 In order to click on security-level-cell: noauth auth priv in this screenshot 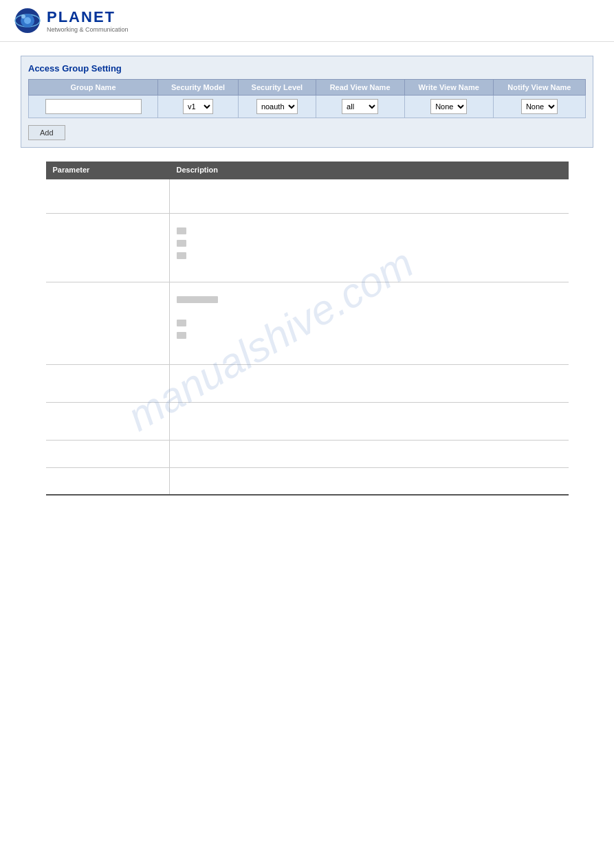, I will do `click(278, 107)`.